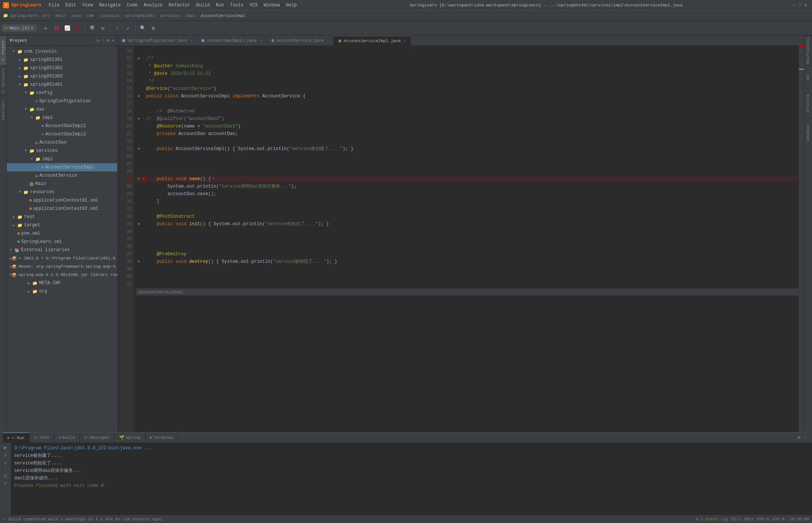  Describe the element at coordinates (220, 5) in the screenshot. I see `menu-run: Run` at that location.